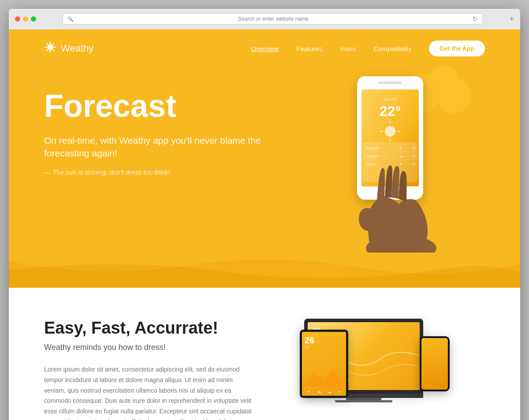  I want to click on nav-link-icons: Icons, so click(348, 48).